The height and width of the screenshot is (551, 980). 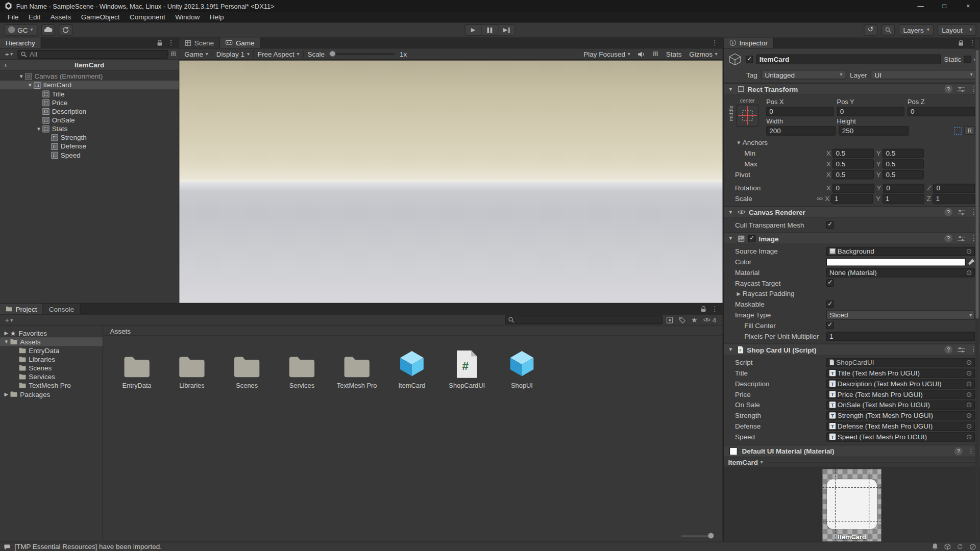 What do you see at coordinates (682, 319) in the screenshot?
I see `search-by-label-icon` at bounding box center [682, 319].